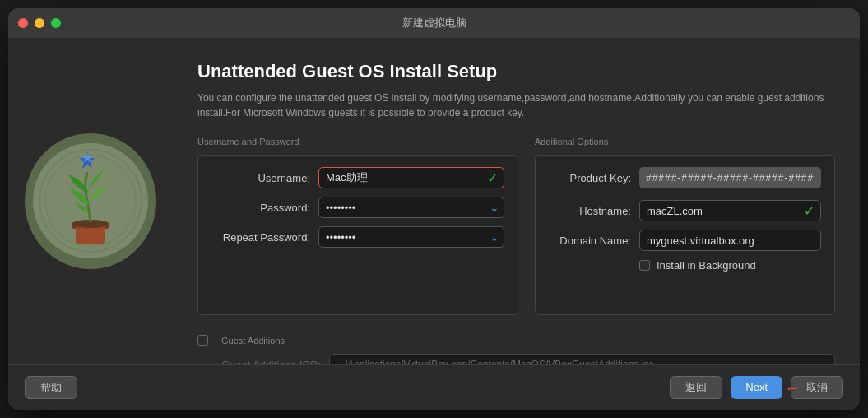 Image resolution: width=868 pixels, height=418 pixels. I want to click on domain-label: Domain Name:, so click(594, 240).